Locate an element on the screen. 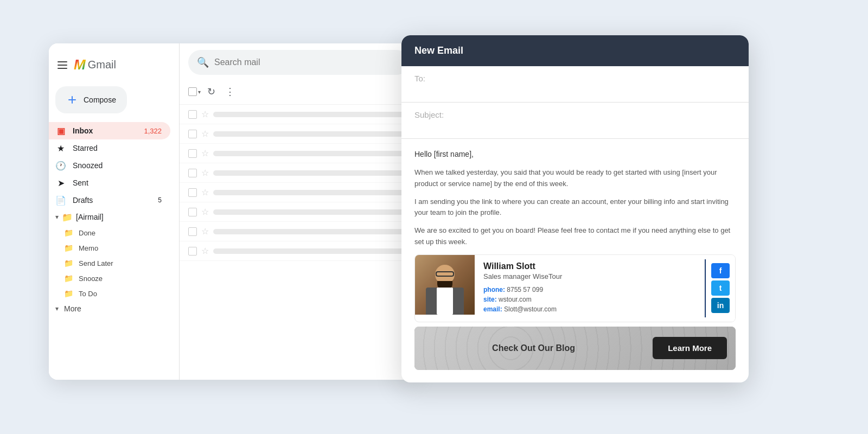 This screenshot has width=868, height=434. airmail-folder: ▾ 📁 [Airmail] is located at coordinates (114, 217).